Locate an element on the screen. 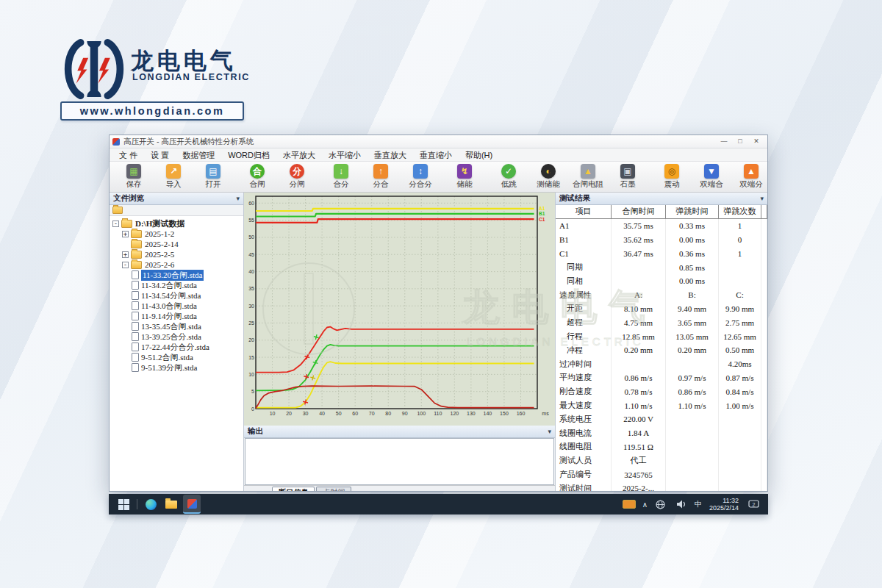 The height and width of the screenshot is (588, 882). bottom-tab: 点时间 is located at coordinates (334, 489).